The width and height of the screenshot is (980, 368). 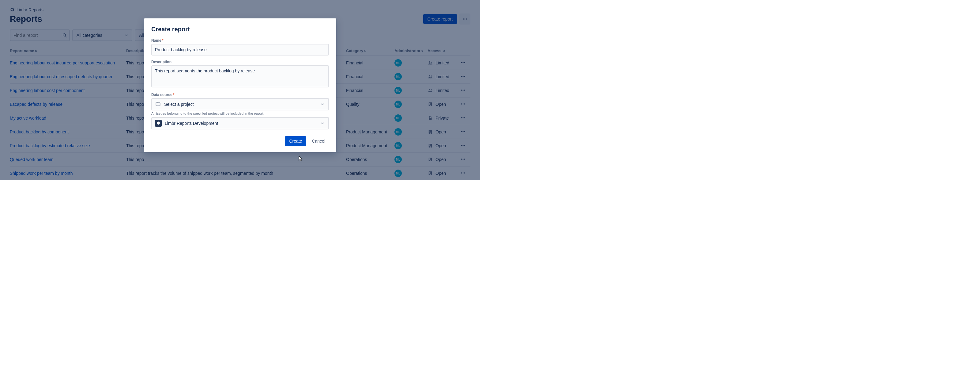 I want to click on project-value: Limbr Reports Development, so click(x=191, y=123).